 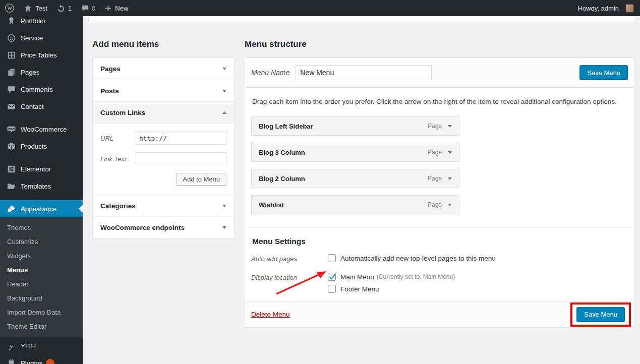 I want to click on submenu-item-widgets: Widgets, so click(x=41, y=256).